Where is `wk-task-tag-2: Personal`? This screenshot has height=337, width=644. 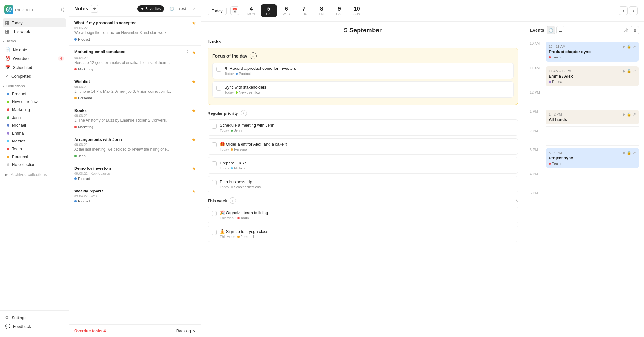 wk-task-tag-2: Personal is located at coordinates (246, 237).